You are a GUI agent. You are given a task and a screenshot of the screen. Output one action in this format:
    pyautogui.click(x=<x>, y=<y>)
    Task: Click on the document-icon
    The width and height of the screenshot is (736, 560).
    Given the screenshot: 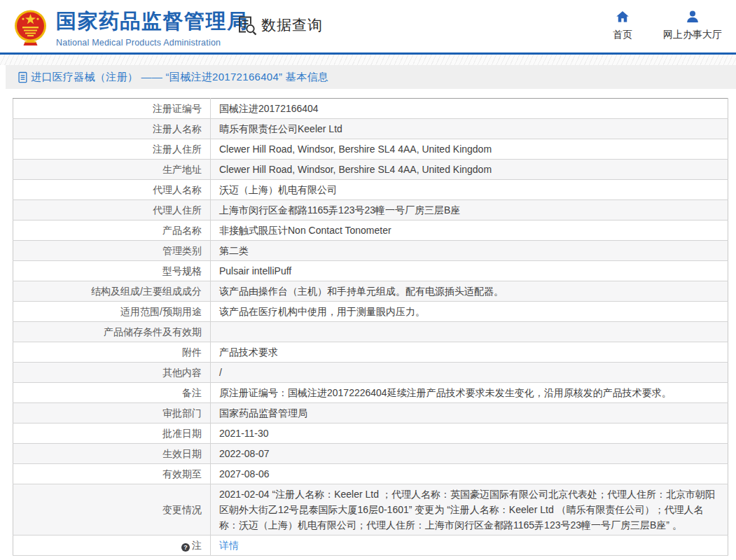 What is the action you would take?
    pyautogui.click(x=22, y=77)
    